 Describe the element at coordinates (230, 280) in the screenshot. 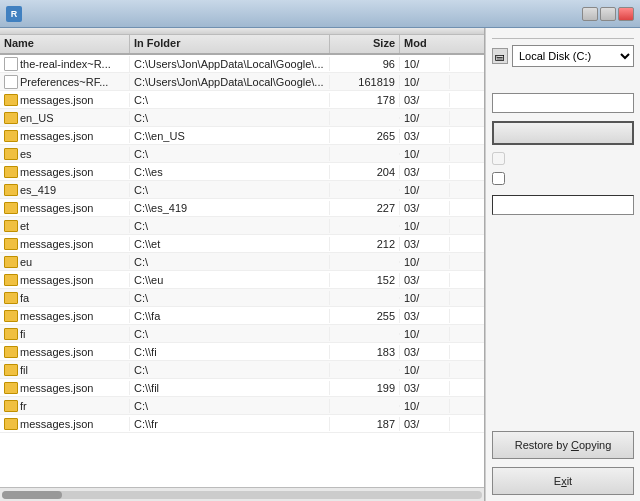

I see `cell-folder: C:\\eu` at that location.